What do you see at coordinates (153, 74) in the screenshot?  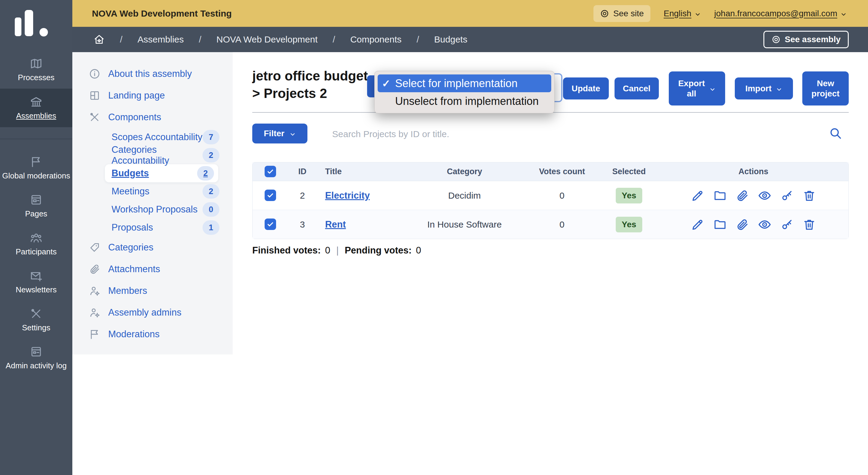 I see `nav-item-about-this-assembly: About this assembly` at bounding box center [153, 74].